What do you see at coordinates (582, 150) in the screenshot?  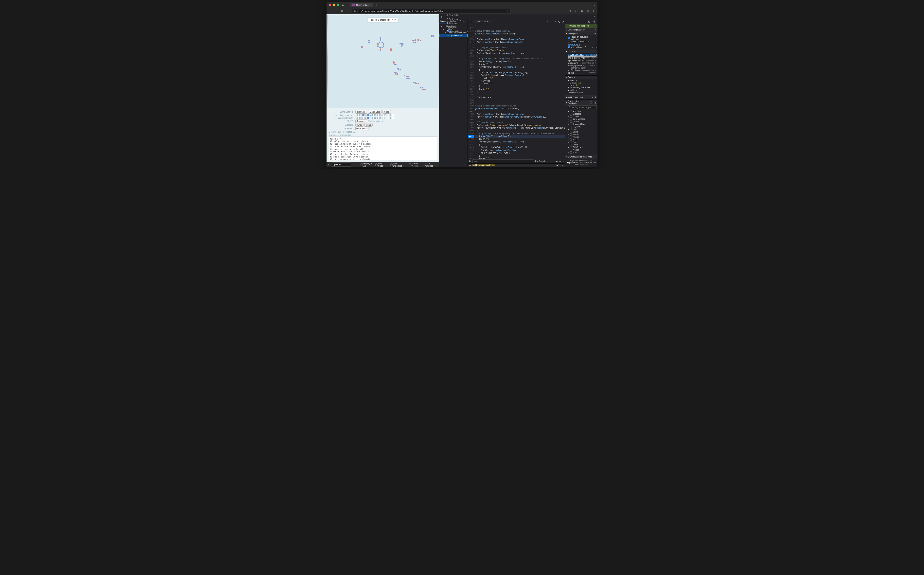 I see `event-category: ▸ Worker` at bounding box center [582, 150].